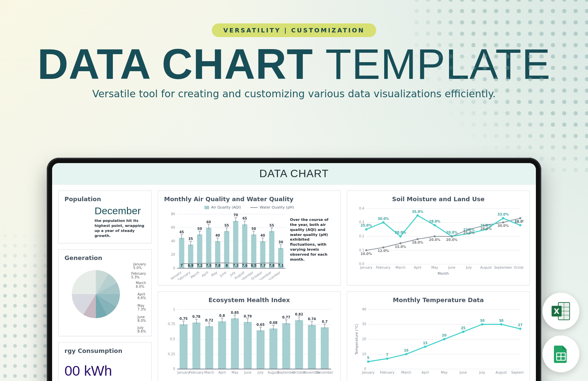 The width and height of the screenshot is (588, 381). I want to click on pie-label-jan: January5.0%, so click(140, 266).